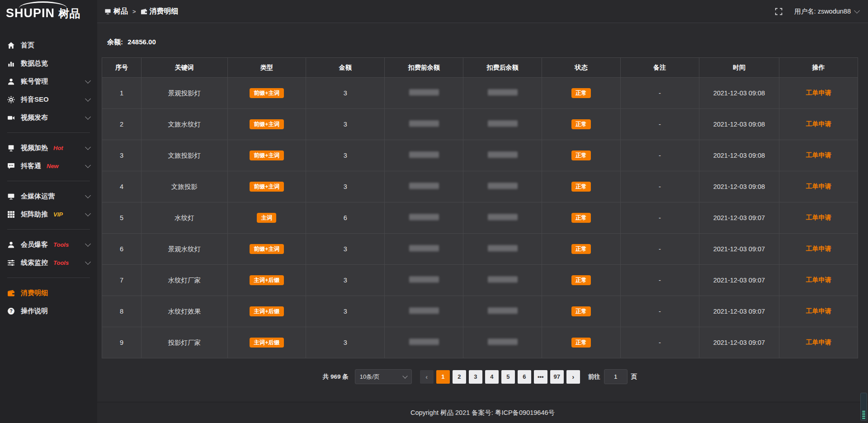 This screenshot has height=423, width=868. I want to click on breadcrumb-item-root: 树品, so click(121, 12).